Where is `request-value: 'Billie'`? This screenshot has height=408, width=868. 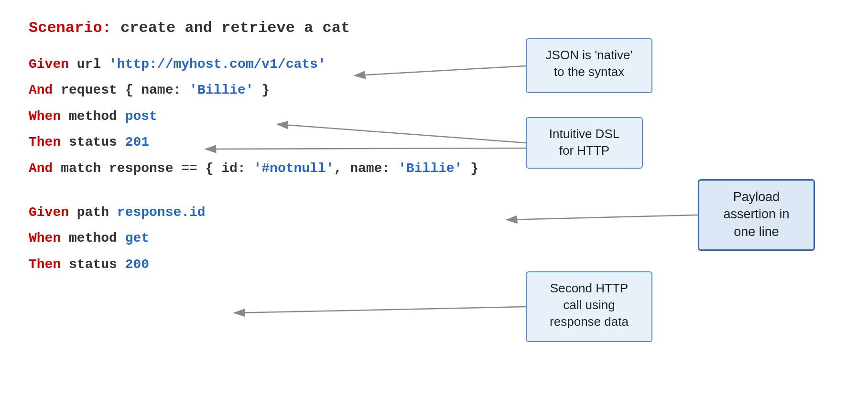 request-value: 'Billie' is located at coordinates (221, 90).